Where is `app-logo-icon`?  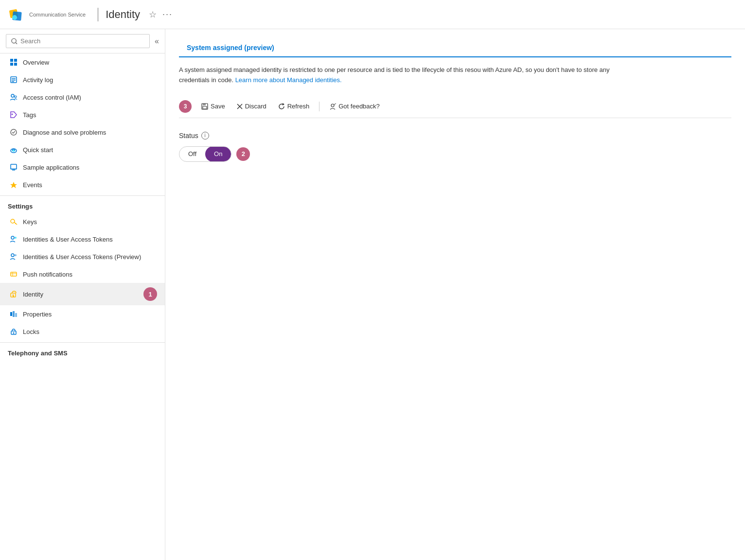 app-logo-icon is located at coordinates (17, 15).